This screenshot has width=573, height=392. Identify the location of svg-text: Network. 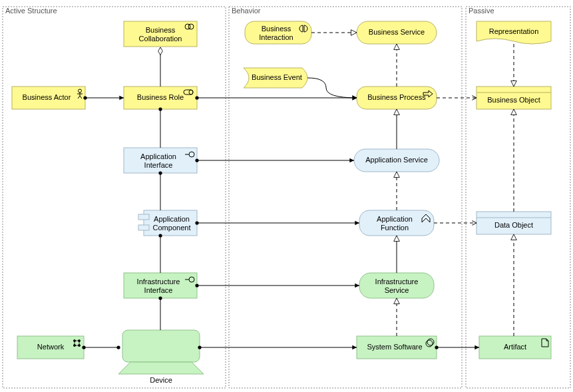
(51, 347).